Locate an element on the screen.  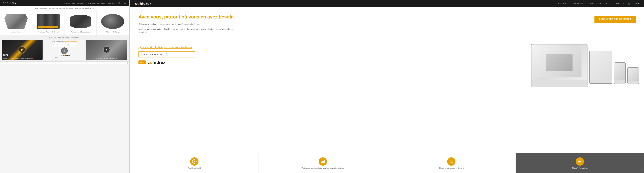
tablet-mockup is located at coordinates (601, 67).